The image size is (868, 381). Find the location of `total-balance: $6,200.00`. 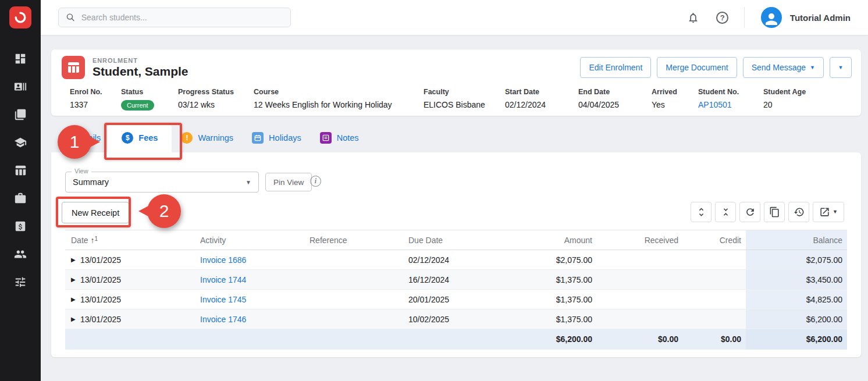

total-balance: $6,200.00 is located at coordinates (796, 340).